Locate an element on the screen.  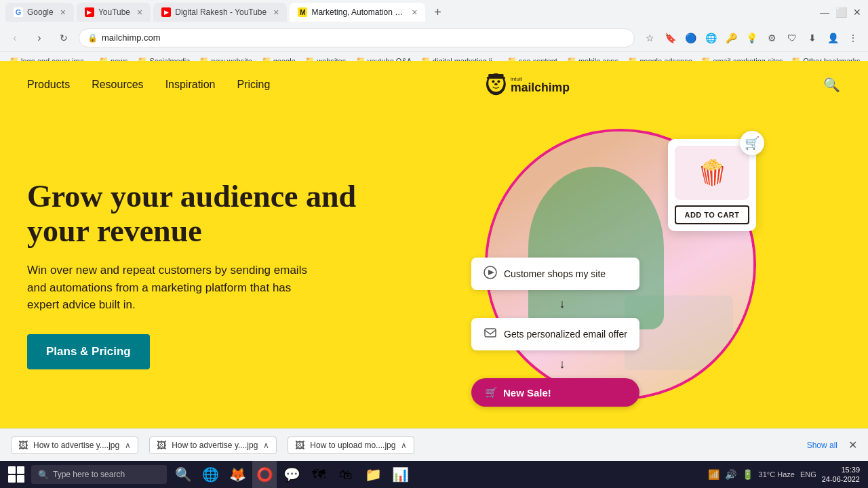
taskbar-app-folder: 📁 is located at coordinates (373, 474).